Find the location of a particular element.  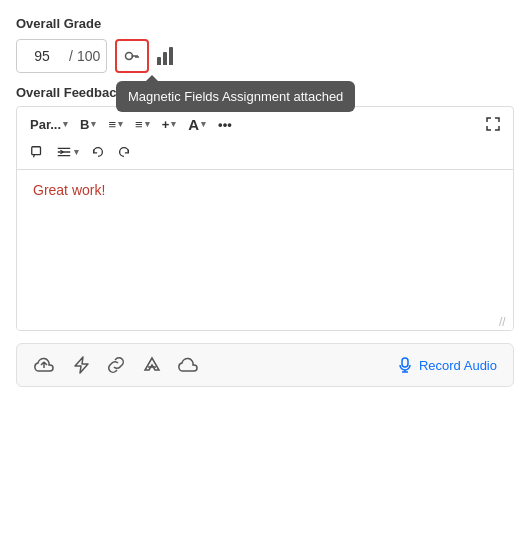

drive-icon is located at coordinates (152, 365).